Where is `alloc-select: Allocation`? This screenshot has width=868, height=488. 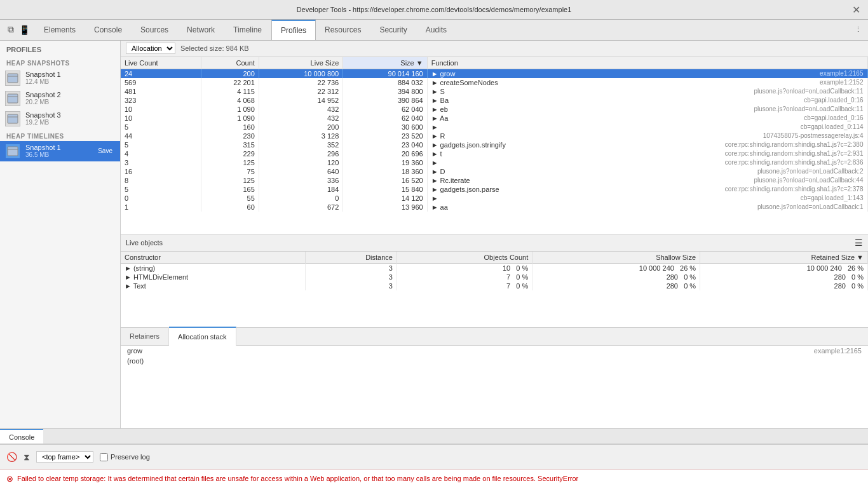 alloc-select: Allocation is located at coordinates (151, 48).